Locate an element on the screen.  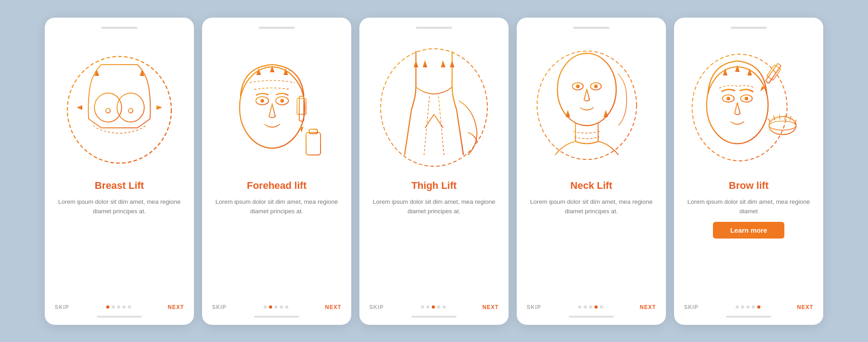
card-text-forehead-lift: Lorem ipsum dolor sit dim amet, mea regi… is located at coordinates (277, 207).